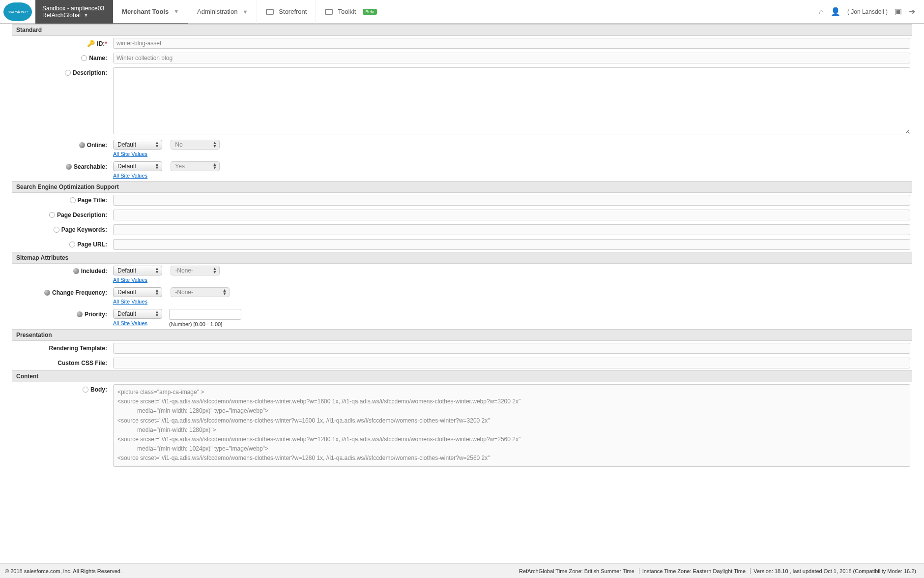  Describe the element at coordinates (462, 43) in the screenshot. I see `row-id: 🔑 ID:*` at that location.